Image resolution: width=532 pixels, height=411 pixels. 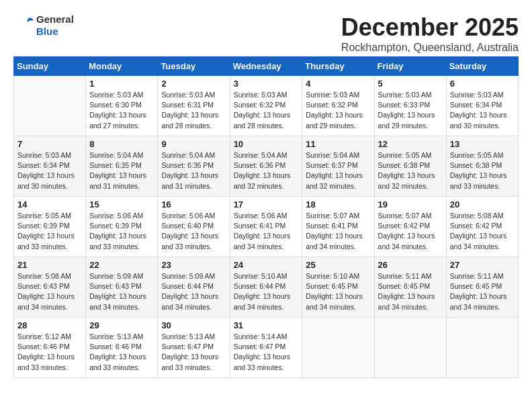 What do you see at coordinates (50, 348) in the screenshot?
I see `calendar-cell: 28Sunrise: 5:12 AMSunset: 6:46 PMDayligh…` at bounding box center [50, 348].